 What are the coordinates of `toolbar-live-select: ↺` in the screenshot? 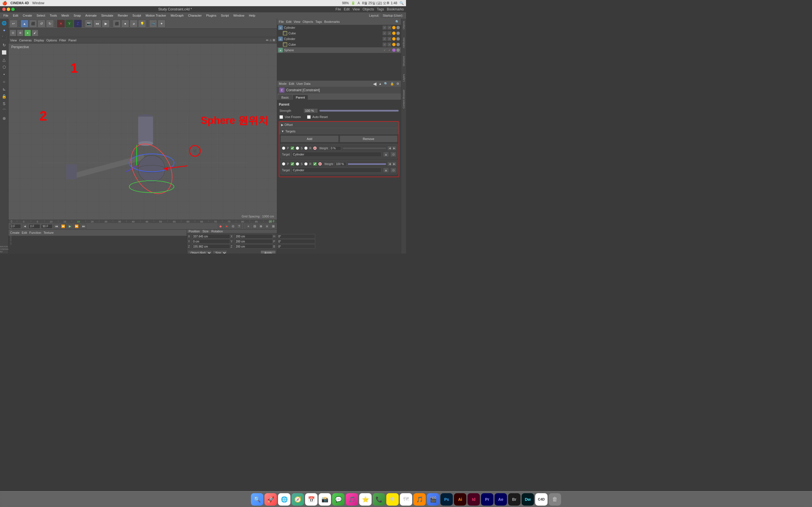 It's located at (42, 23).